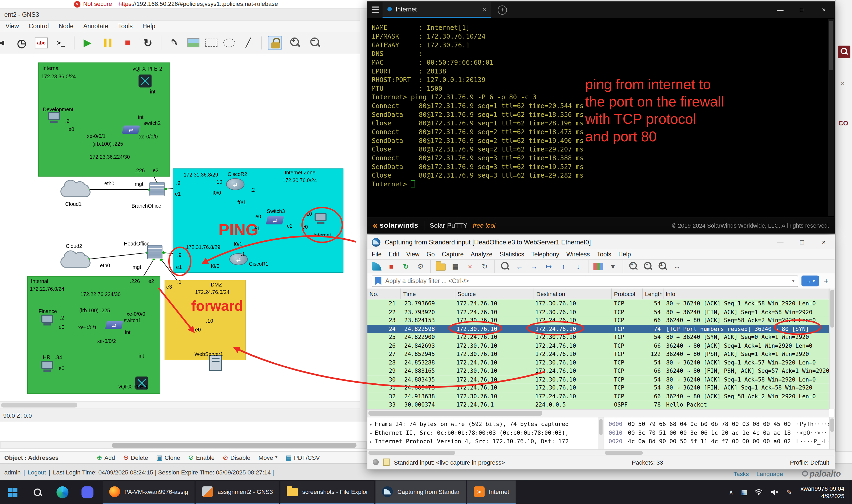  Describe the element at coordinates (601, 242) in the screenshot. I see `wireshark-titlebar: Capturing from Standard input [HeadOffic…` at that location.